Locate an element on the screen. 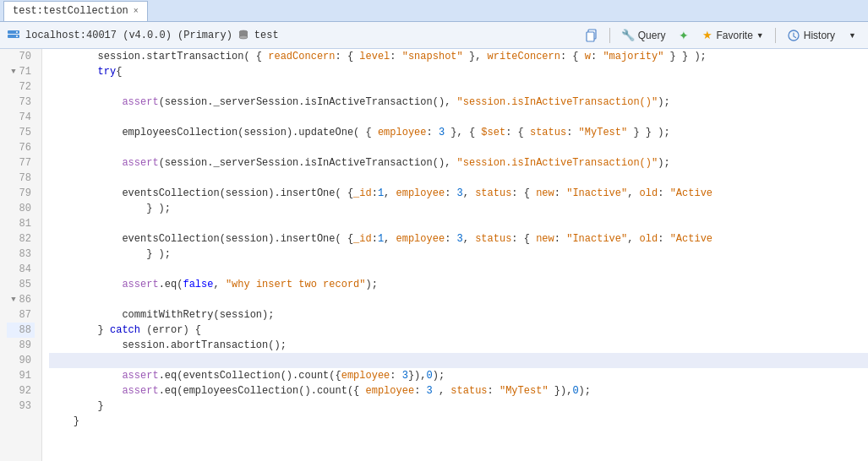 This screenshot has width=868, height=461. line-num-73: 73 is located at coordinates (20, 102).